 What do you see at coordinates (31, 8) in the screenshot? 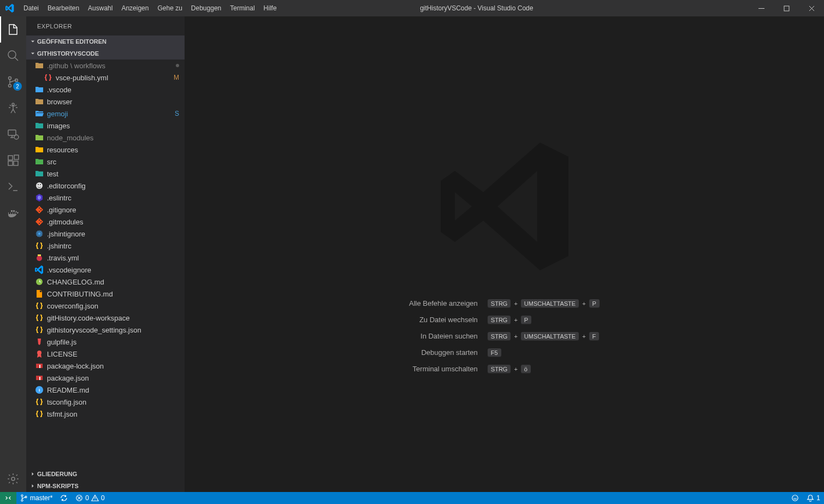
I see `menu-item: Datei` at bounding box center [31, 8].